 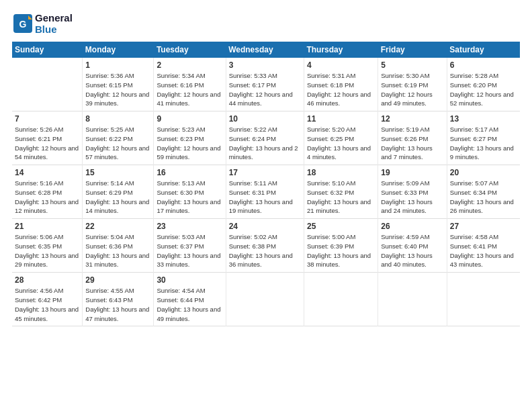 I want to click on weekday-header: Wednesday, so click(x=265, y=50).